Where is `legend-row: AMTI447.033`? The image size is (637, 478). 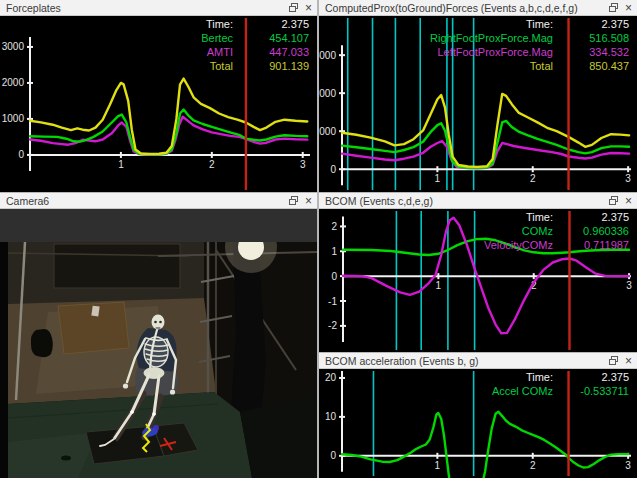
legend-row: AMTI447.033 is located at coordinates (255, 53).